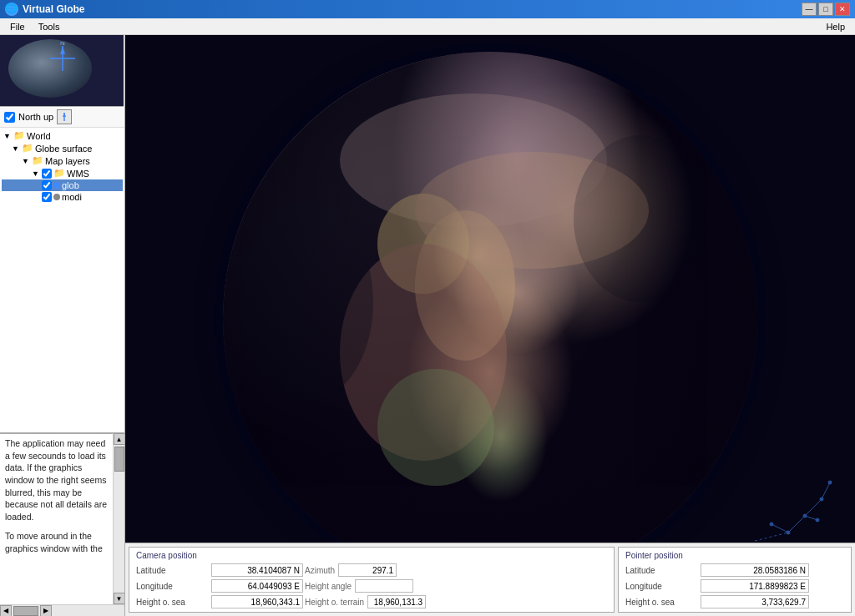 This screenshot has height=616, width=855. What do you see at coordinates (490, 579) in the screenshot?
I see `bottom-coords-panel: Camera position Latitude Azimuth Longitu…` at bounding box center [490, 579].